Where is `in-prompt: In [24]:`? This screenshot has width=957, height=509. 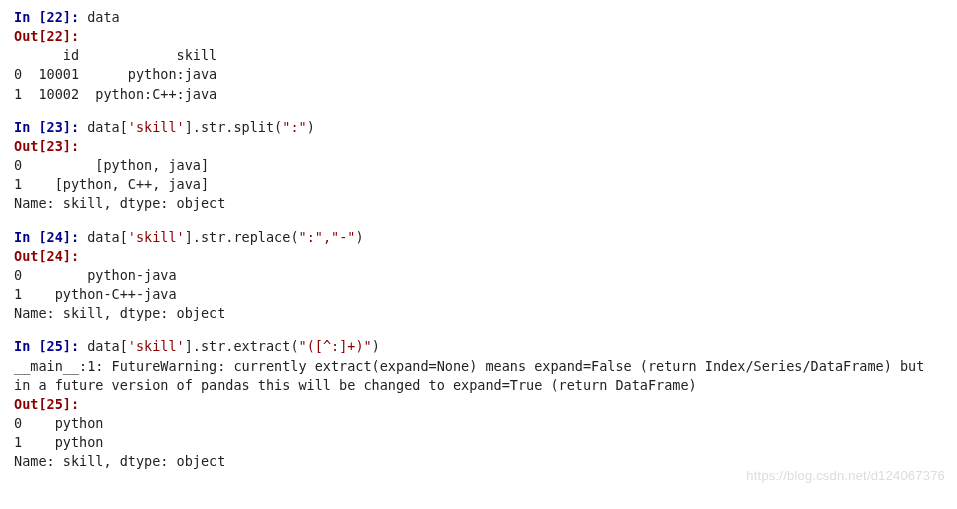 in-prompt: In [24]: is located at coordinates (50, 237).